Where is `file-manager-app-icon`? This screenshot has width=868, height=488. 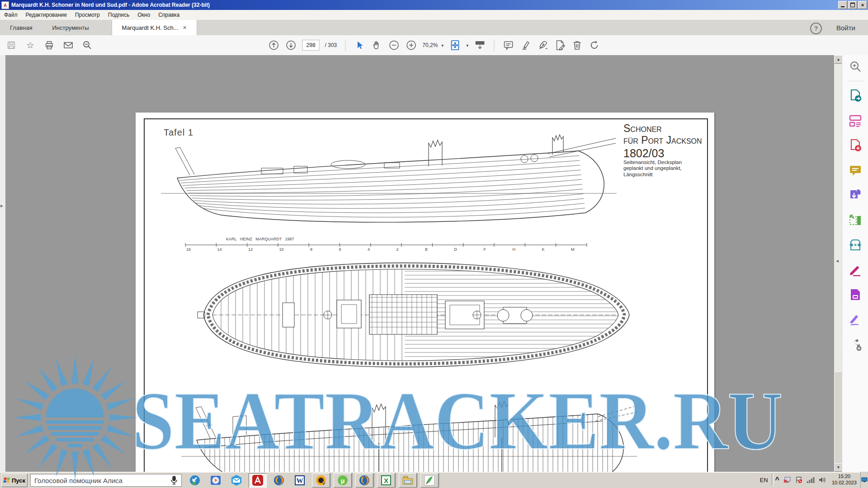
file-manager-app-icon is located at coordinates (408, 480).